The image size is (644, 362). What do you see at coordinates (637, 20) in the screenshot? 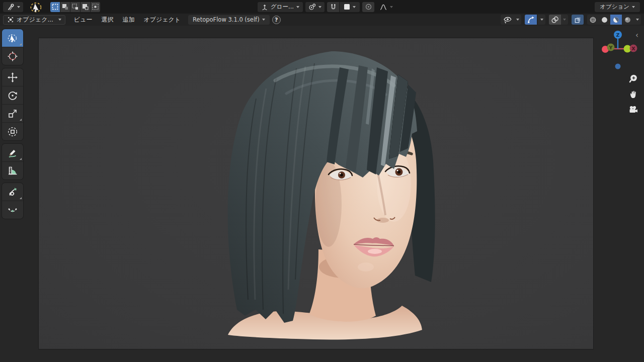
I see `shading-caret` at bounding box center [637, 20].